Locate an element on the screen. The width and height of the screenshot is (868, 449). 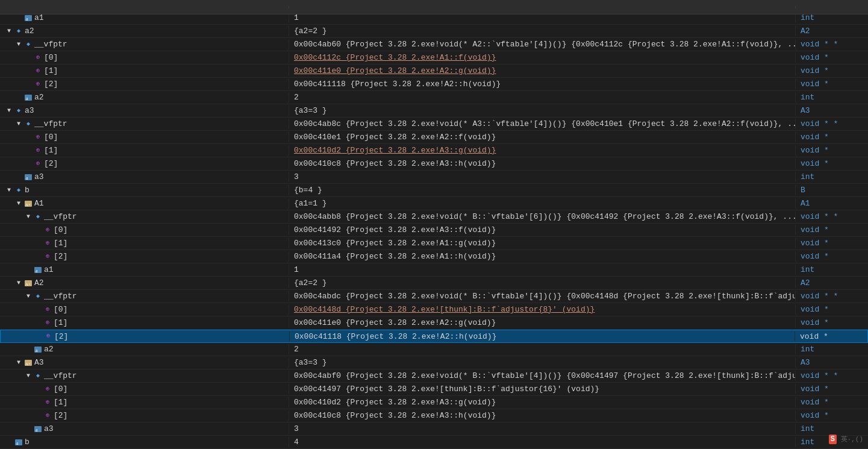
cell-name: a a1 is located at coordinates (145, 19).